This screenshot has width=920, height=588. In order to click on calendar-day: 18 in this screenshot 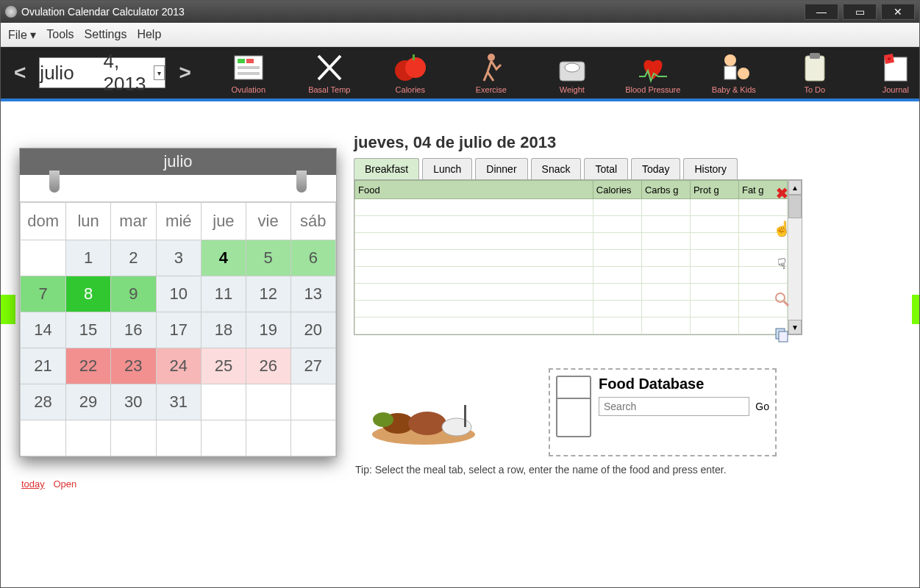, I will do `click(224, 331)`.